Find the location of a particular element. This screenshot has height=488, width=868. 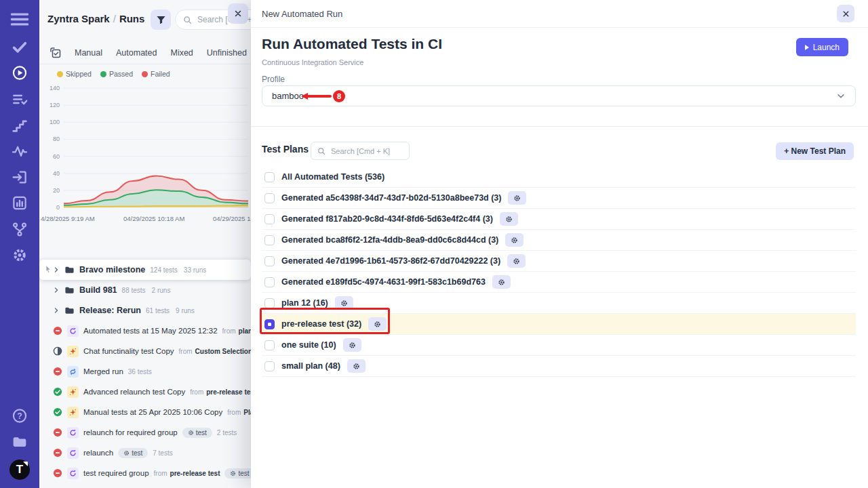

test-plan-row: All Automated Tests (536) is located at coordinates (559, 178).